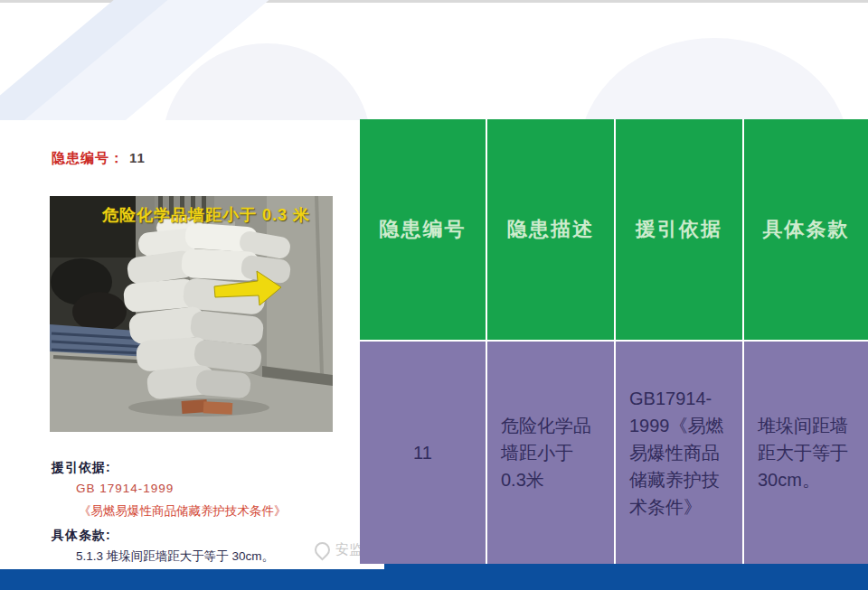  What do you see at coordinates (203, 512) in the screenshot?
I see `citation-block: 援引依据: GB 17914-1999 《易燃易爆性商品储藏养护技术条件》 具体…` at bounding box center [203, 512].